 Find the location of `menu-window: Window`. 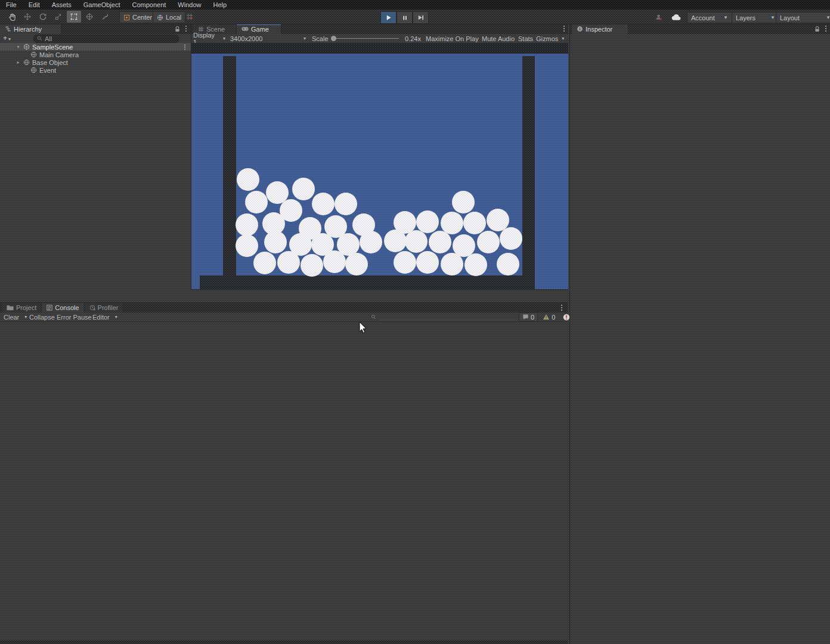

menu-window: Window is located at coordinates (190, 5).